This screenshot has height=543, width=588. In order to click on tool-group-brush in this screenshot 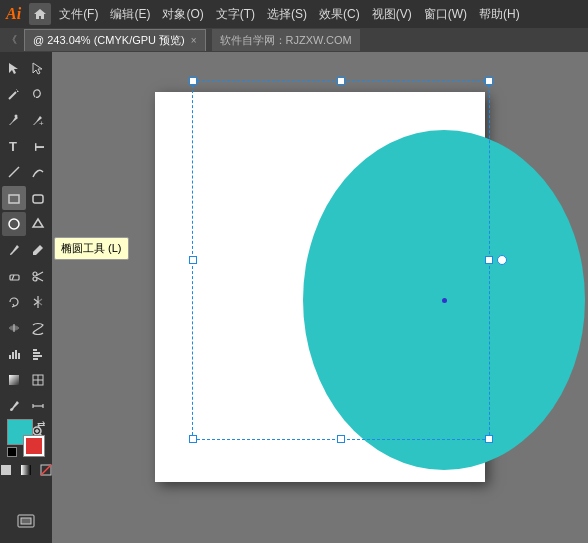, I will do `click(26, 250)`.